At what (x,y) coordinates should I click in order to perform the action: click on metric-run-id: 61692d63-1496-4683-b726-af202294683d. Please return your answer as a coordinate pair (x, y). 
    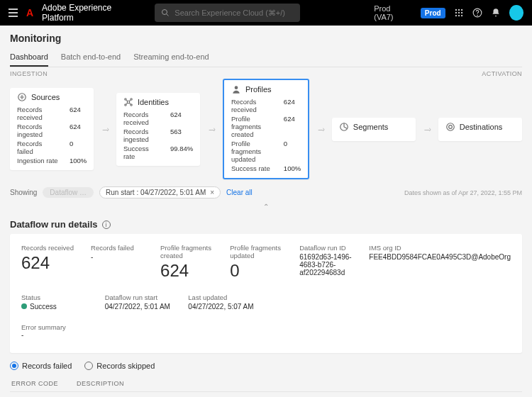
    Looking at the image, I should click on (328, 265).